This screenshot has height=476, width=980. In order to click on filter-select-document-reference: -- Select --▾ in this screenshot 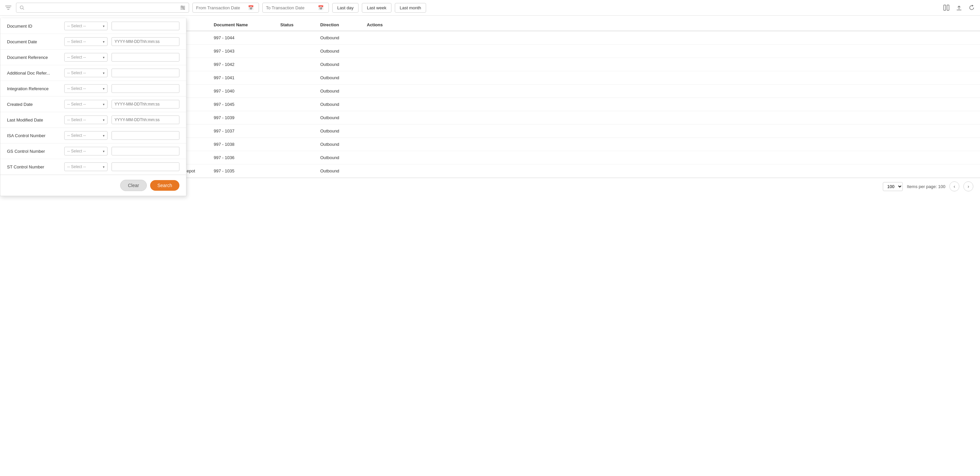, I will do `click(86, 57)`.